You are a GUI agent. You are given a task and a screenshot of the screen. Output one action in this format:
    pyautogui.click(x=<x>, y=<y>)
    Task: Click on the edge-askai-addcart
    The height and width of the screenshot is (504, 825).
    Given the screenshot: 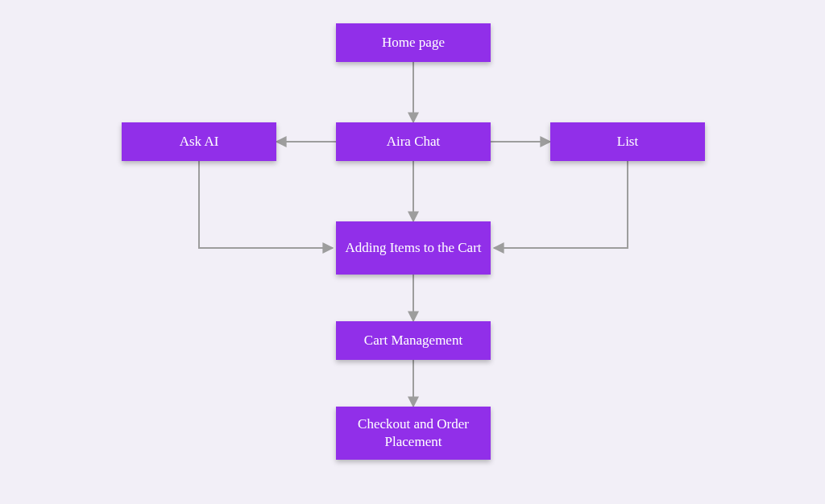 What is the action you would take?
    pyautogui.click(x=266, y=204)
    